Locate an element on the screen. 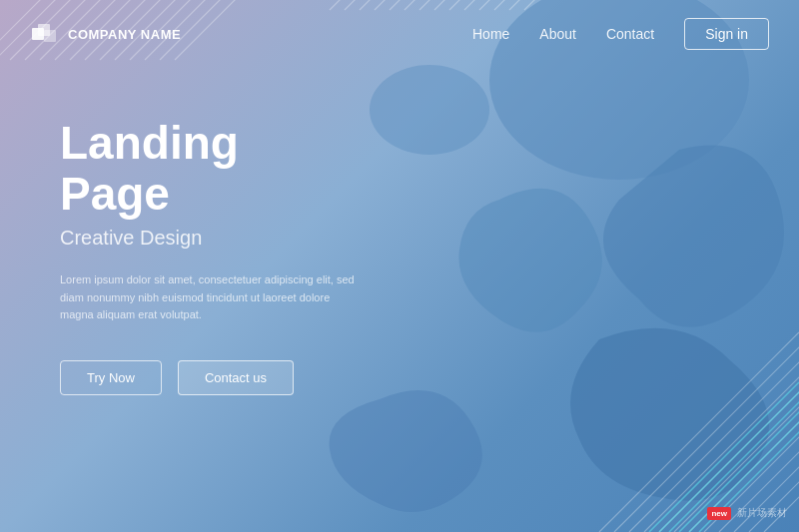  nav-links: Home About Contact Sign in is located at coordinates (621, 34).